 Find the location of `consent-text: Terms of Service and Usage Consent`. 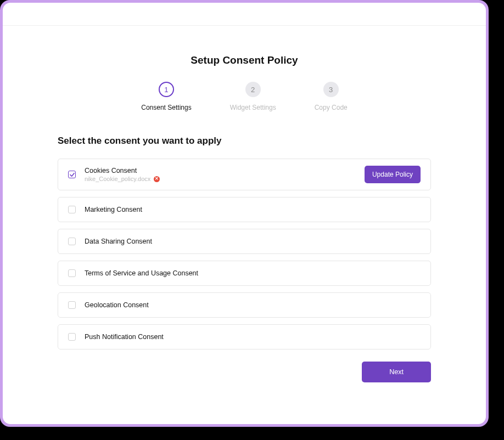

consent-text: Terms of Service and Usage Consent is located at coordinates (253, 273).